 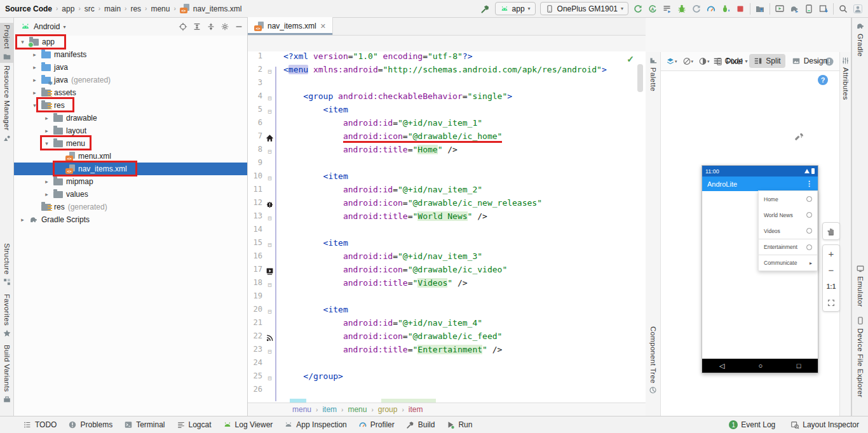 I want to click on hide-icon, so click(x=239, y=27).